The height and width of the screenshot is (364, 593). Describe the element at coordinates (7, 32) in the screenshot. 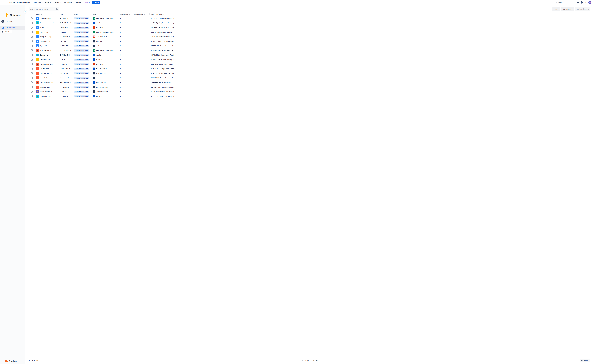

I see `sidebar-item-trash: Trash` at that location.